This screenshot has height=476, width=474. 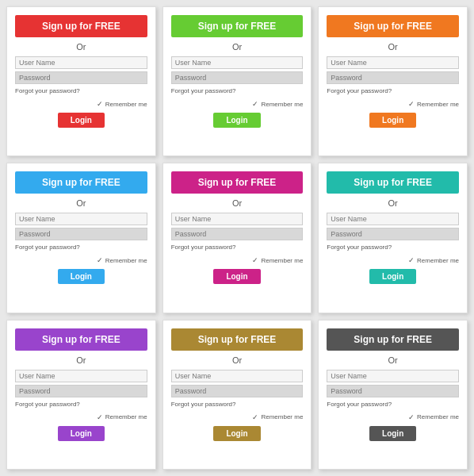 I want to click on remember-icon-4: ✓, so click(x=100, y=260).